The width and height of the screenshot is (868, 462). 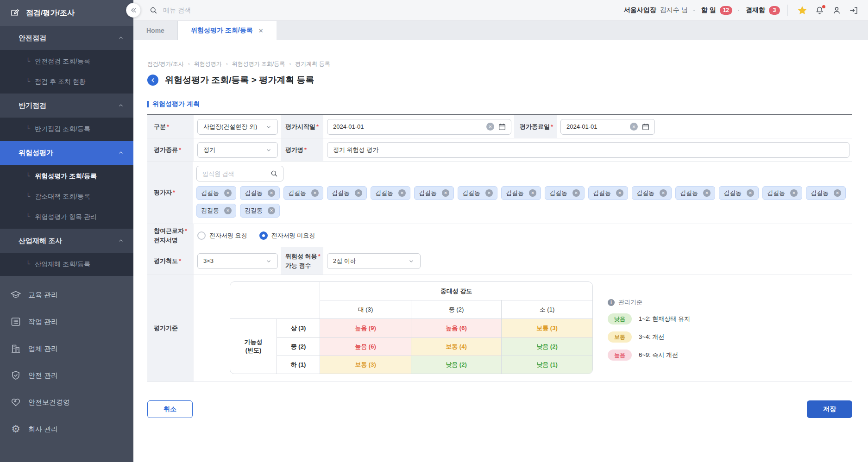 What do you see at coordinates (854, 10) in the screenshot?
I see `logout-button` at bounding box center [854, 10].